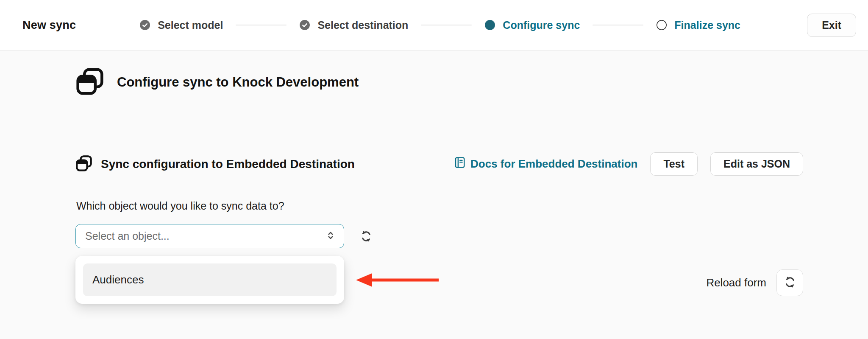 This screenshot has height=339, width=868. I want to click on chevron-up-down-icon, so click(331, 236).